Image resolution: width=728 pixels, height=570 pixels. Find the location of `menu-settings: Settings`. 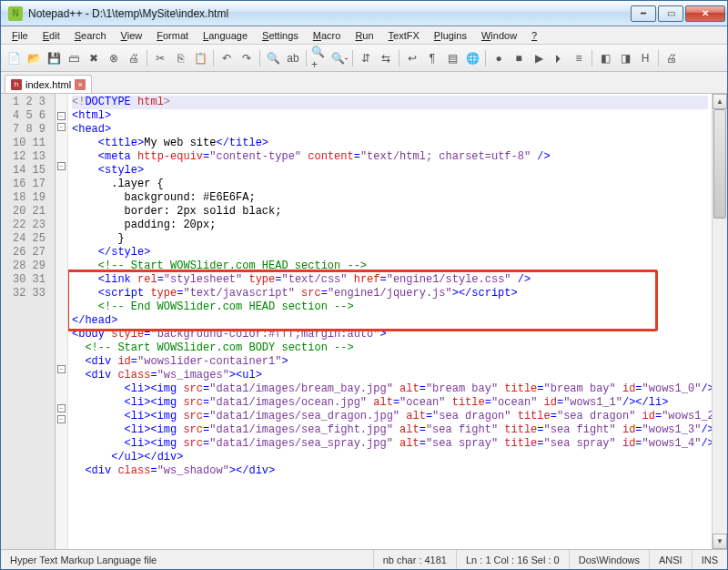

menu-settings: Settings is located at coordinates (280, 36).